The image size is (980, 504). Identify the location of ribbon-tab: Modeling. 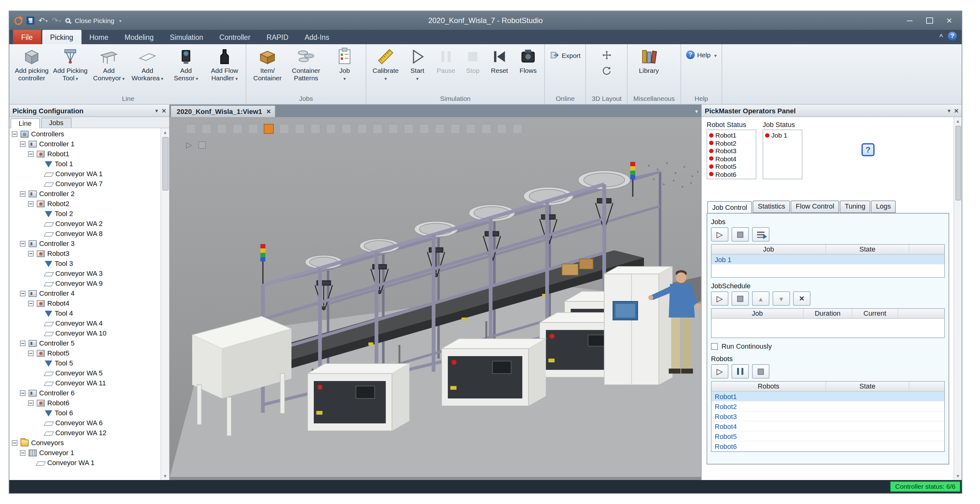
(139, 37).